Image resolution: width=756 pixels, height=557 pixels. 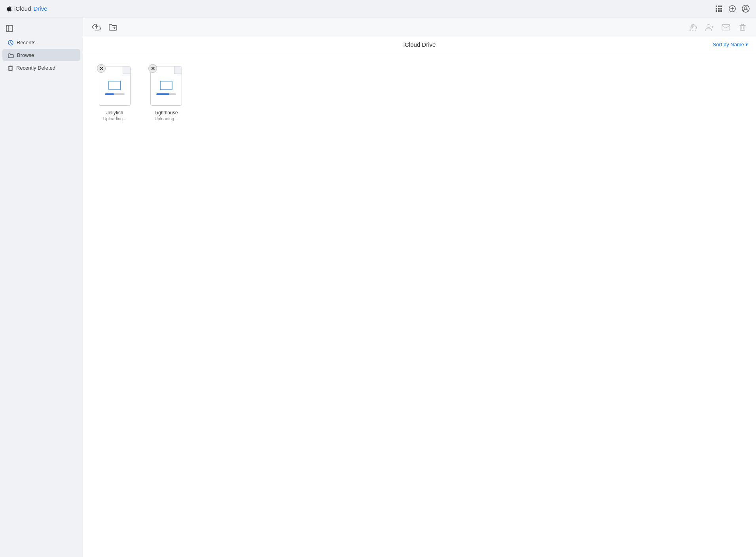 I want to click on file-icon-jellyfish: ✕, so click(x=115, y=86).